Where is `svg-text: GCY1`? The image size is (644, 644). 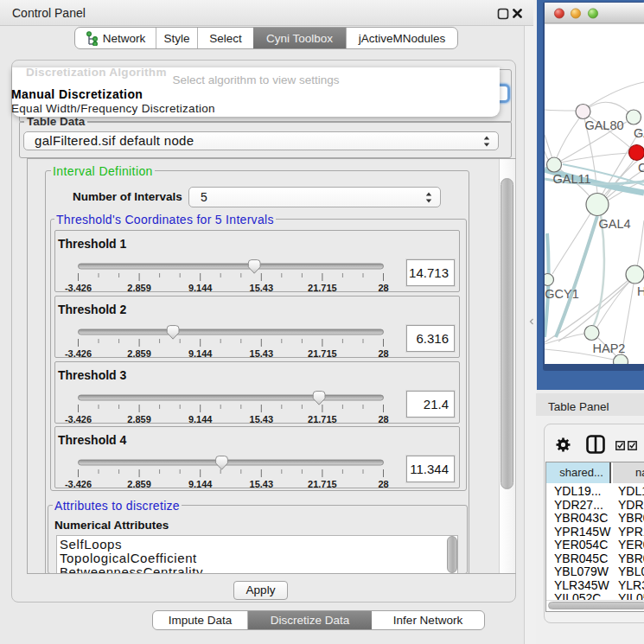 svg-text: GCY1 is located at coordinates (562, 294).